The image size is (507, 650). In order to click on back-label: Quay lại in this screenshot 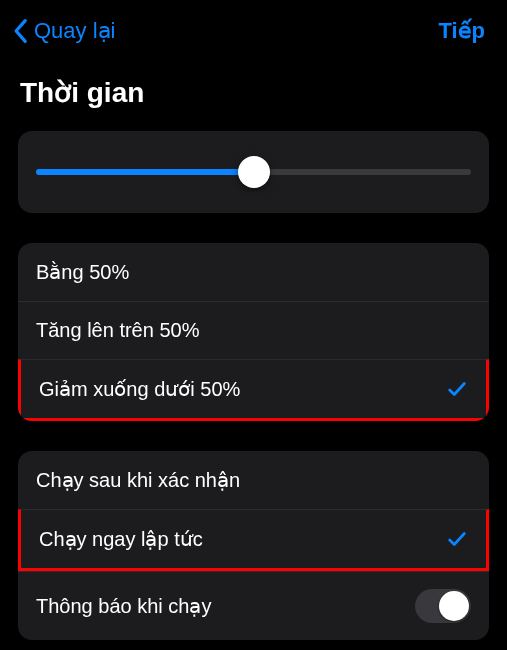, I will do `click(74, 31)`.